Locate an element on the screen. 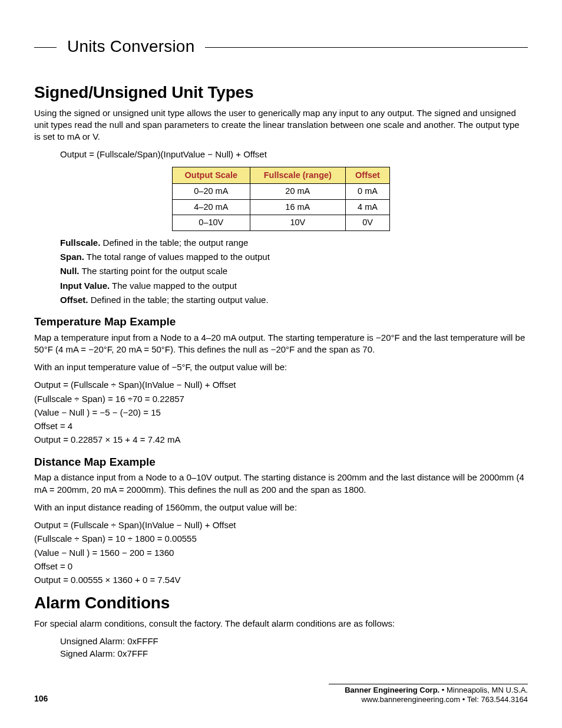  cell: 0–20 mA is located at coordinates (211, 192).